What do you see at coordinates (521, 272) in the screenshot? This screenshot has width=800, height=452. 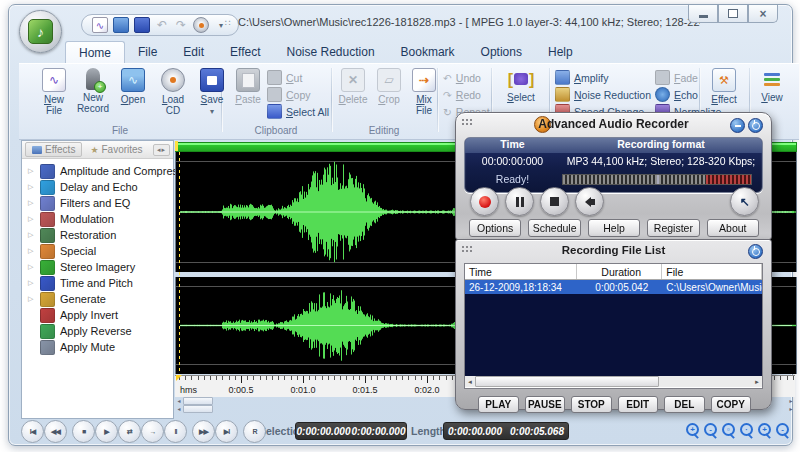 I see `column-header-time: Time` at bounding box center [521, 272].